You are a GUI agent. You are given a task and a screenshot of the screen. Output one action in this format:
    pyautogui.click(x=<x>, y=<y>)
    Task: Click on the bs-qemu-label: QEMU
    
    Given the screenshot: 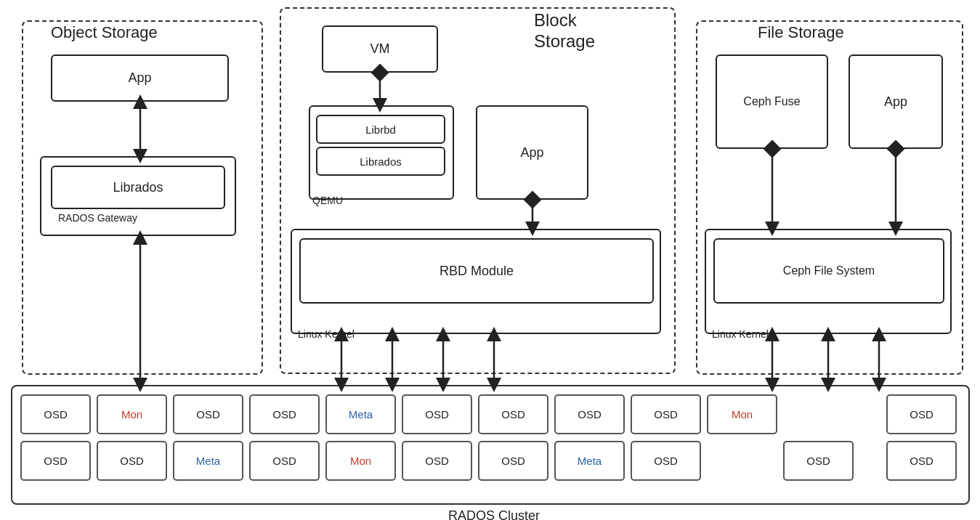 What is the action you would take?
    pyautogui.click(x=328, y=200)
    